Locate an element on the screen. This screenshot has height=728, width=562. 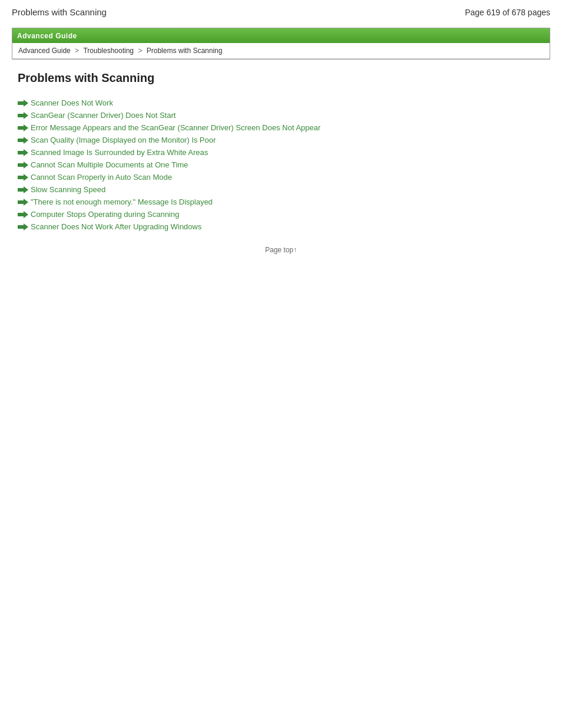
list-item: Scanner Does Not Work is located at coordinates (281, 103).